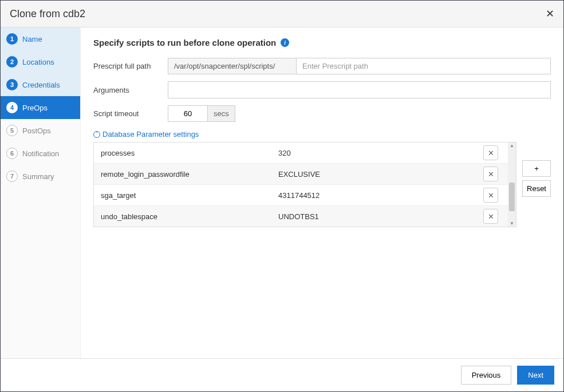 This screenshot has height=392, width=564. Describe the element at coordinates (40, 39) in the screenshot. I see `wizard-step-name: 1Name` at that location.